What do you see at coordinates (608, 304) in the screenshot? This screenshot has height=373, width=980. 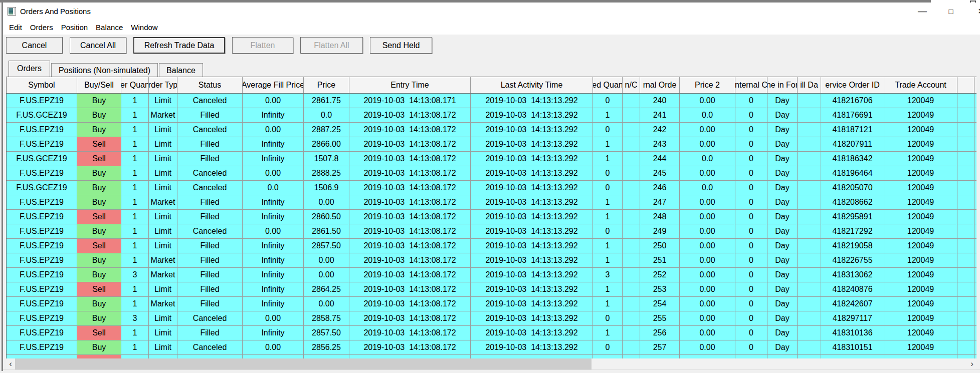 I see `cell-filled_qty: 1` at bounding box center [608, 304].